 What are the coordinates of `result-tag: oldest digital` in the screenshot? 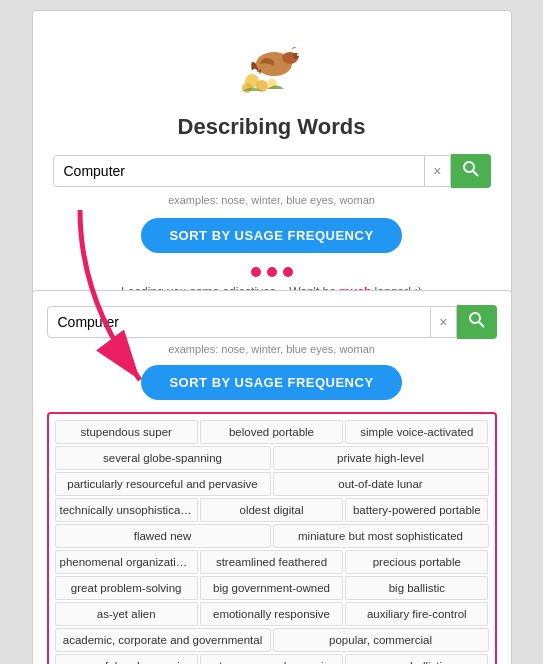 It's located at (272, 510).